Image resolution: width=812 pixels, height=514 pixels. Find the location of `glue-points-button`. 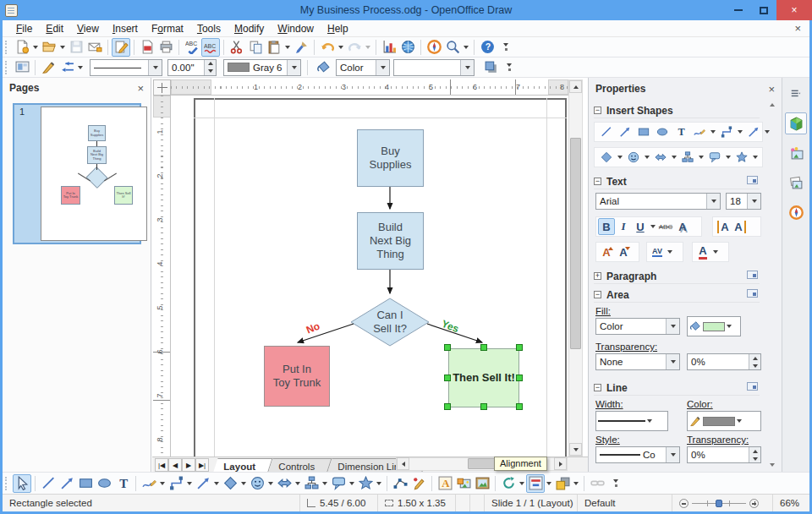

glue-points-button is located at coordinates (419, 484).